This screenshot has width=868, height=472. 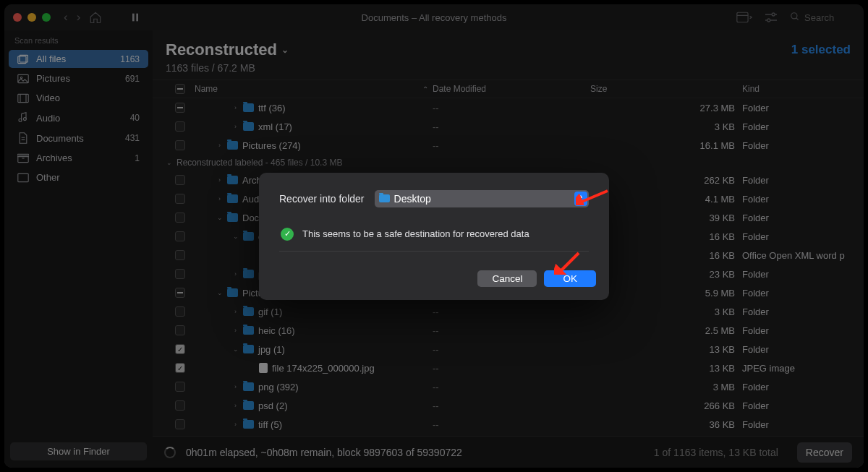 What do you see at coordinates (507, 279) in the screenshot?
I see `cancel-button: Cancel` at bounding box center [507, 279].